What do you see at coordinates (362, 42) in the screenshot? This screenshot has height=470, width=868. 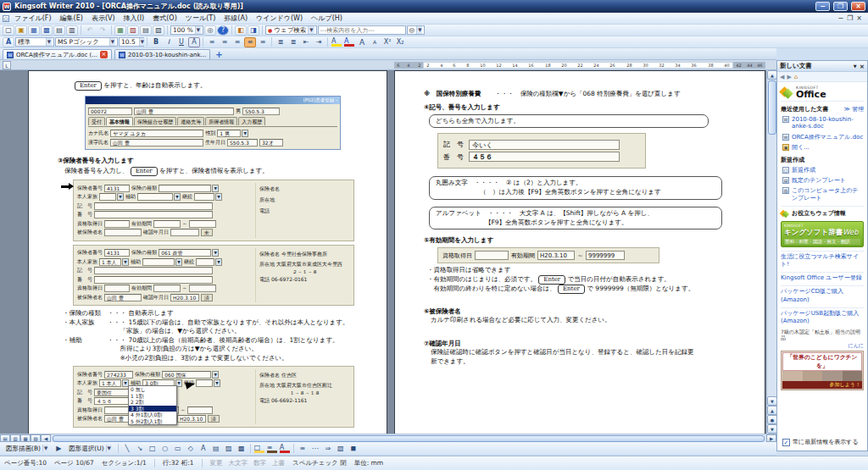 I see `grow-font-icon: A` at bounding box center [362, 42].